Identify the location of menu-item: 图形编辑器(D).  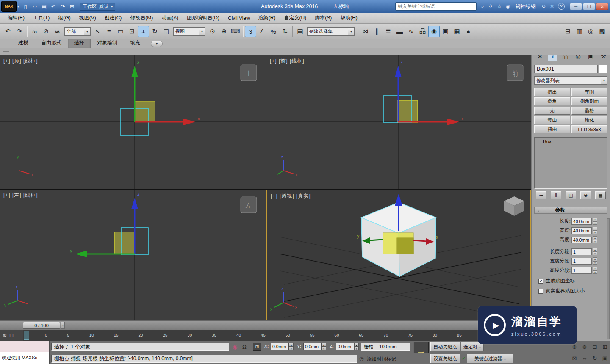
(203, 18).